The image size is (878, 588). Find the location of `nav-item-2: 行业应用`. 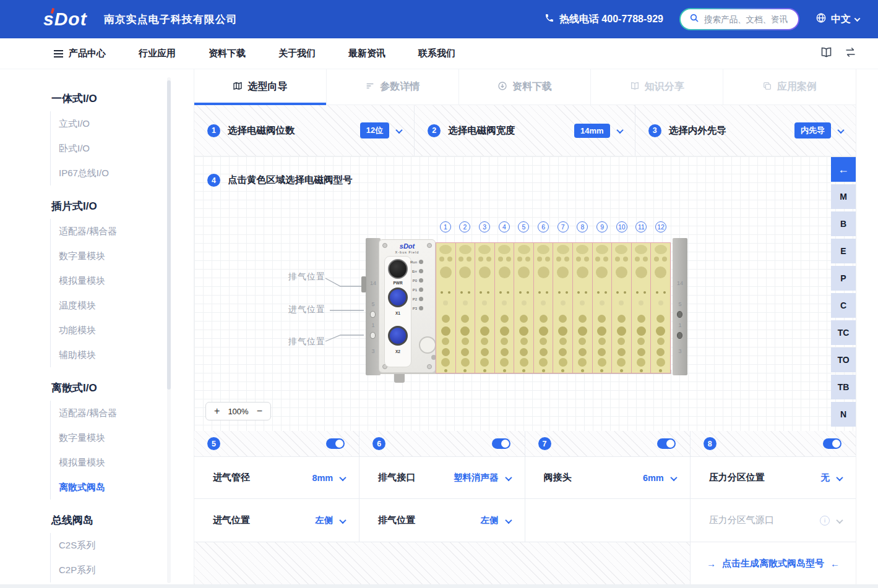

nav-item-2: 行业应用 is located at coordinates (157, 53).